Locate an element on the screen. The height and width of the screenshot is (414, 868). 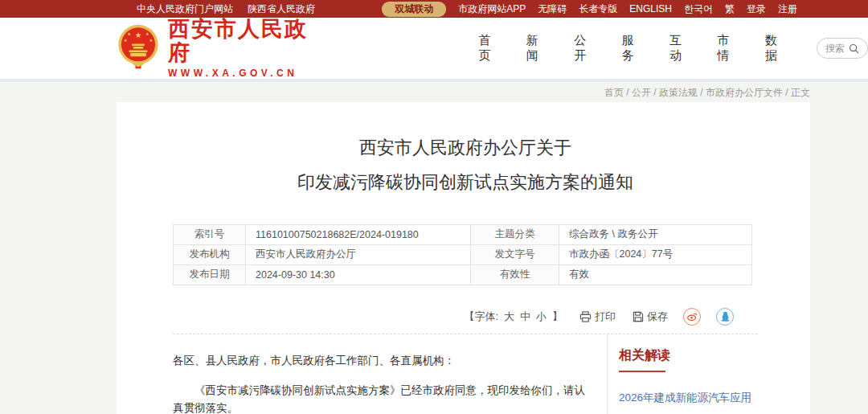
qq-share-icon is located at coordinates (725, 317).